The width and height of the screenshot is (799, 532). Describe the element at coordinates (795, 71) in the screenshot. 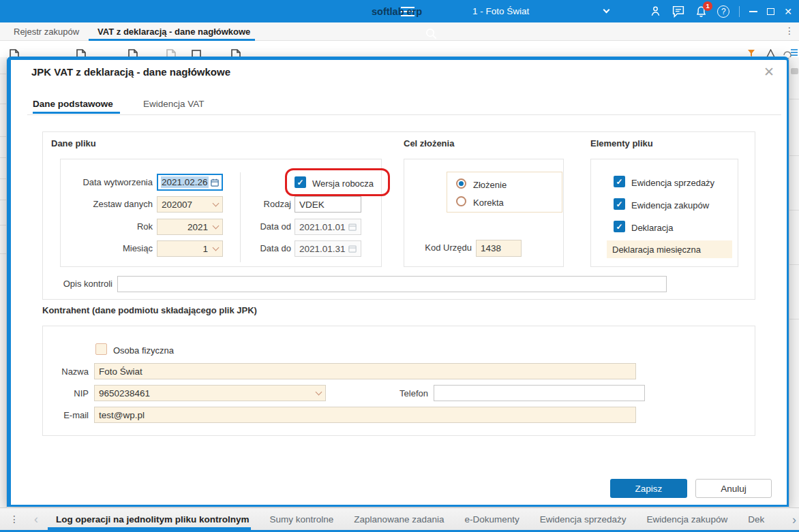

I see `scrollbar-thumb` at that location.